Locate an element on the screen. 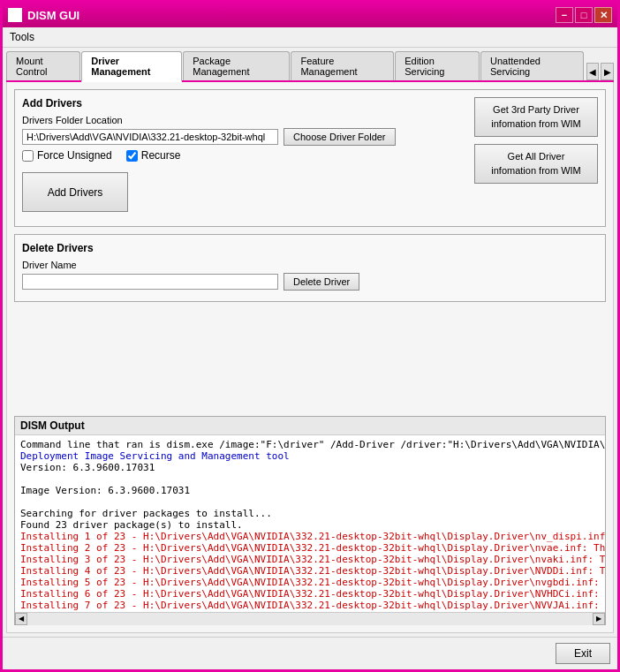 Image resolution: width=620 pixels, height=672 pixels. tab-edition-servicing: Edition Servicing is located at coordinates (437, 65).